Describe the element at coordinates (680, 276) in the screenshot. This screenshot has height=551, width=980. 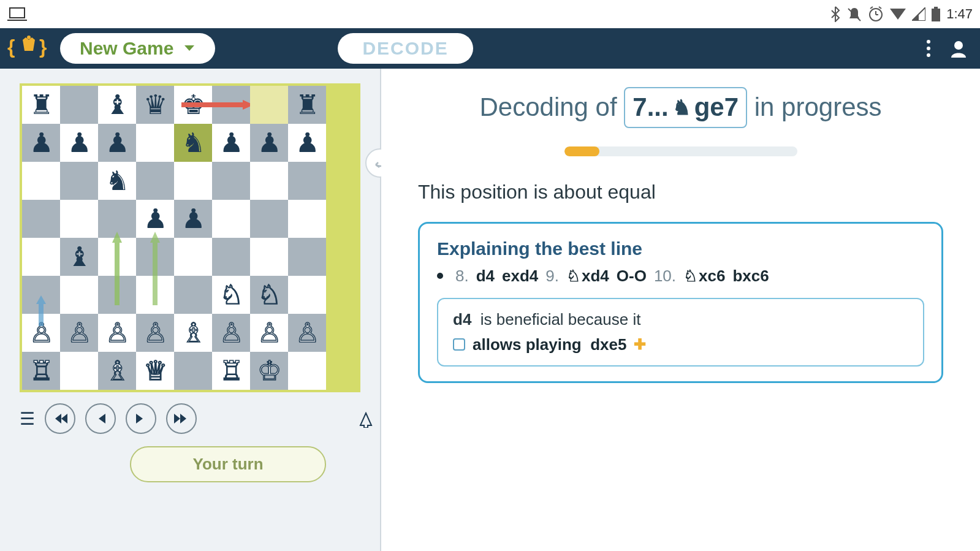
I see `move-line: 8. d4 exd4 9. ♘xd4 O-O 10. ♘xc6 bxc6` at that location.